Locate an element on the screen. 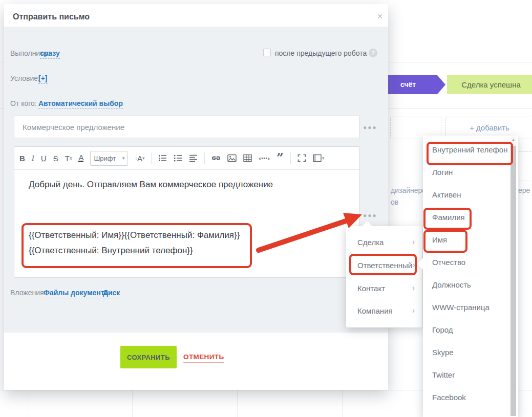 The image size is (532, 417). bg-card-text-fragment: ов is located at coordinates (394, 202).